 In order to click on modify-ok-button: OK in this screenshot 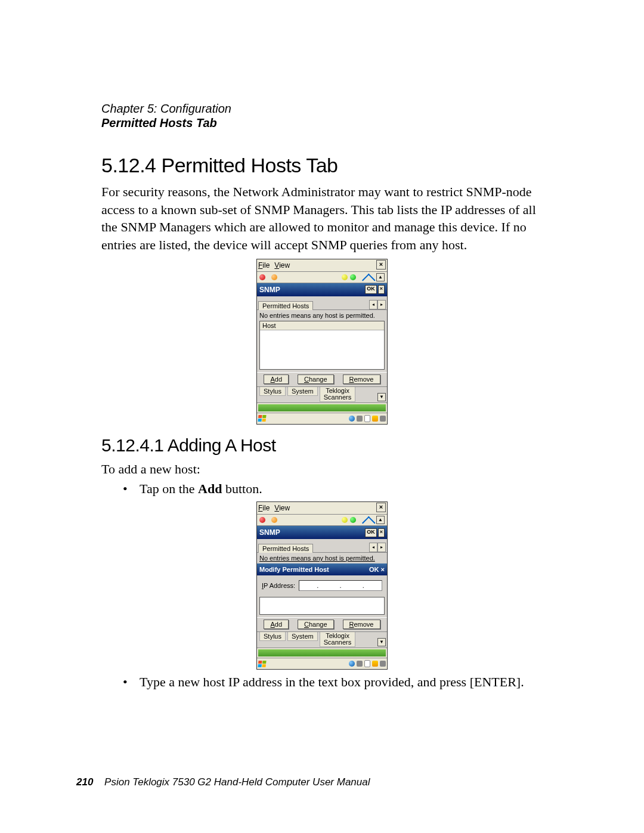, I will do `click(374, 569)`.